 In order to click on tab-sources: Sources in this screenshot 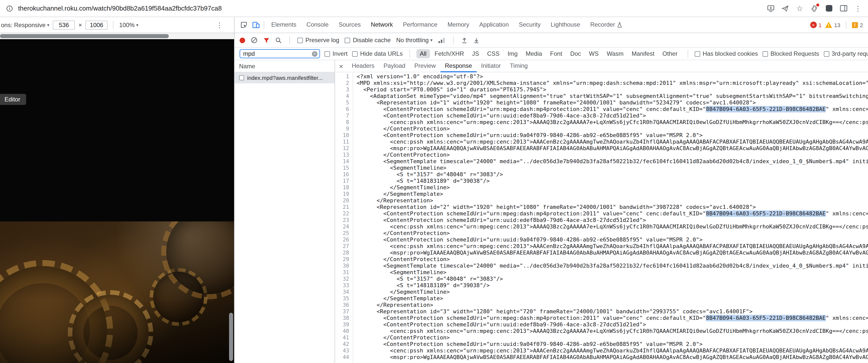, I will do `click(350, 25)`.